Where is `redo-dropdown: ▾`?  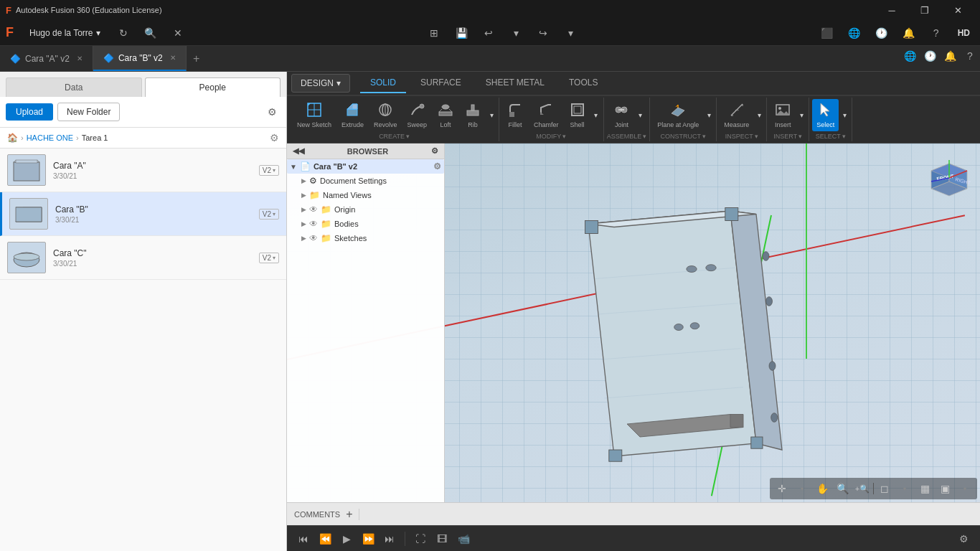
redo-dropdown: ▾ is located at coordinates (570, 33).